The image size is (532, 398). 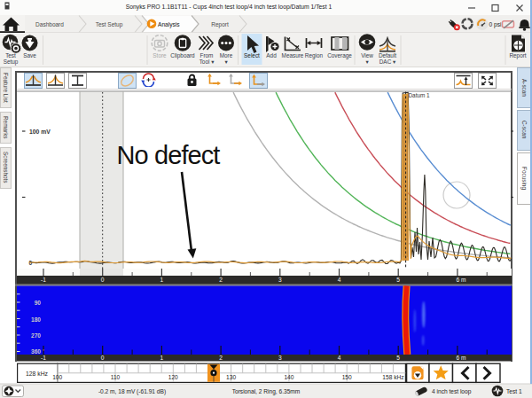 What do you see at coordinates (514, 392) in the screenshot?
I see `svg-text: Test 1` at bounding box center [514, 392].